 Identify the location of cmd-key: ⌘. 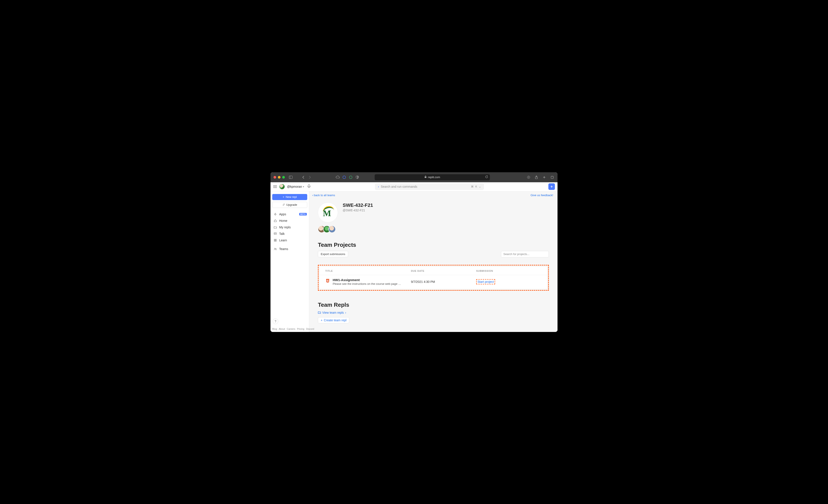
(472, 187).